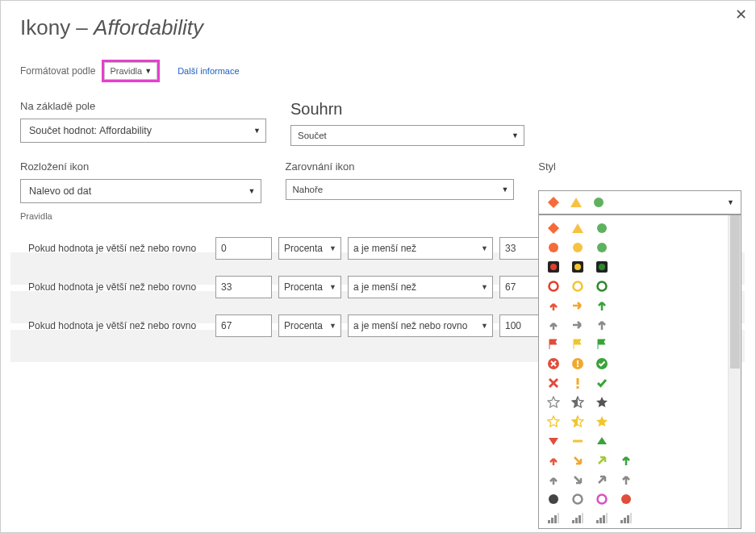 The height and width of the screenshot is (533, 756). What do you see at coordinates (144, 131) in the screenshot?
I see `based-on-field-select: Součet hodnot: Affordability ▼` at bounding box center [144, 131].